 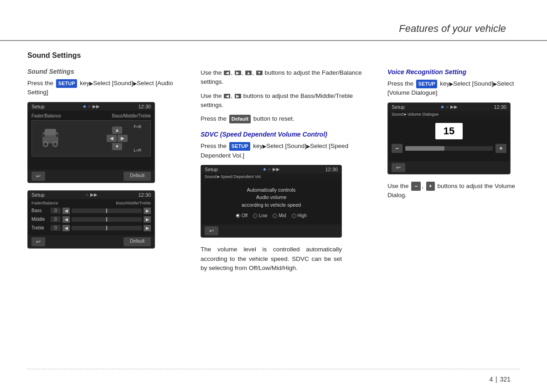 What do you see at coordinates (112, 138) in the screenshot?
I see `nav-left-btn: ◀` at bounding box center [112, 138].